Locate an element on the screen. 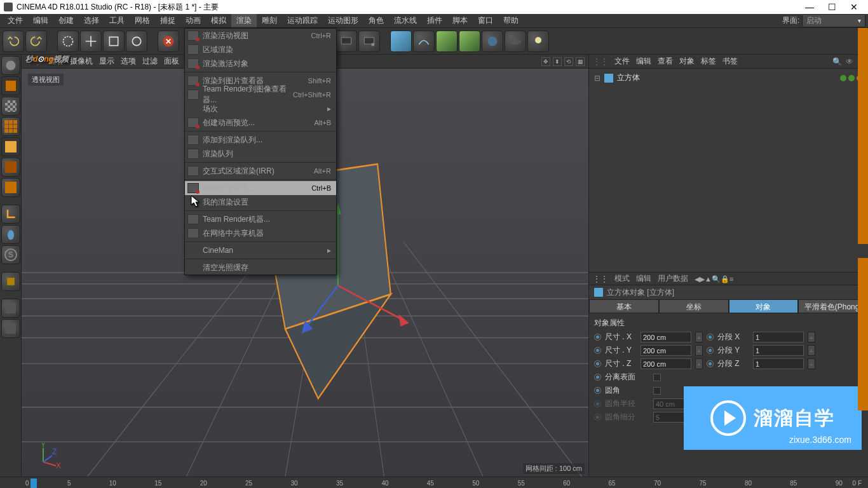  menu-irr: 交互式区域渲染(IRR)Alt+R is located at coordinates (261, 171).